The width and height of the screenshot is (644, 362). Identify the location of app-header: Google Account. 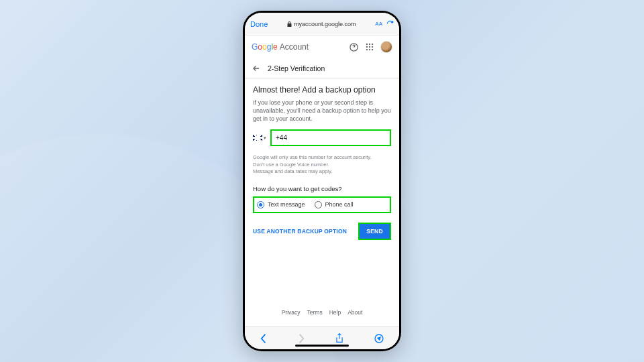
(322, 47).